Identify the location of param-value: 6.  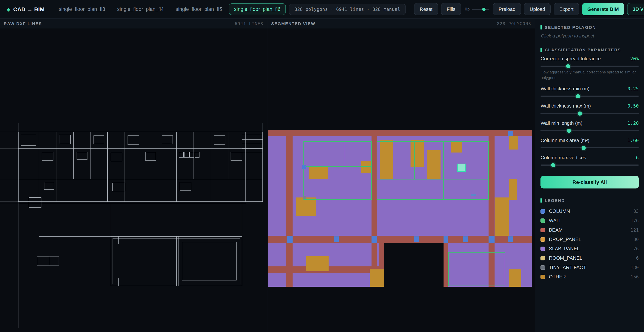
(638, 158).